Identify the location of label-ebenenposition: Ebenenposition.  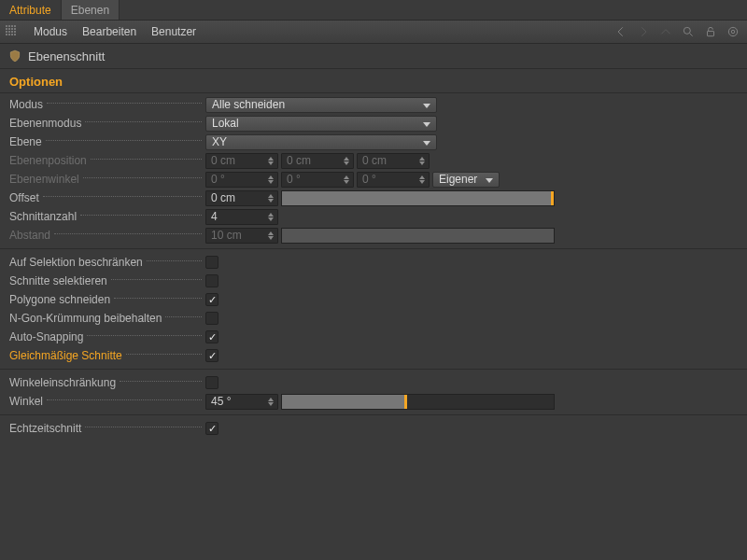
(107, 161).